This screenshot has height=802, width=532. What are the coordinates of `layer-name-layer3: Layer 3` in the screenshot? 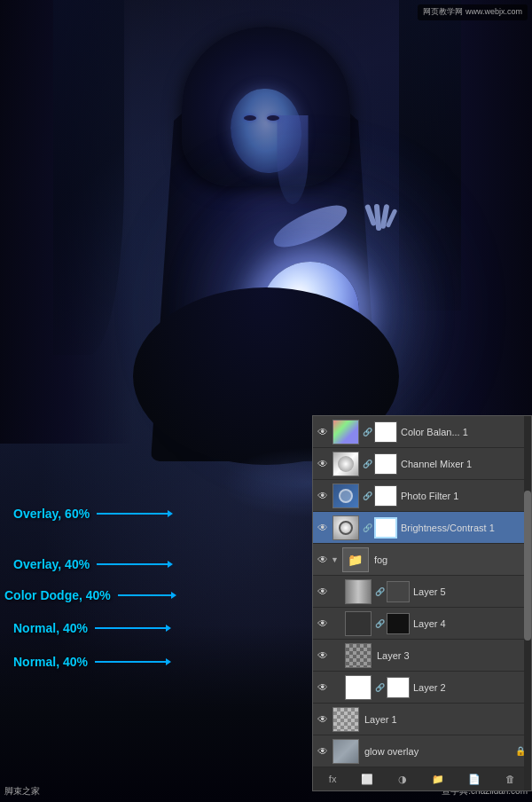 It's located at (453, 656).